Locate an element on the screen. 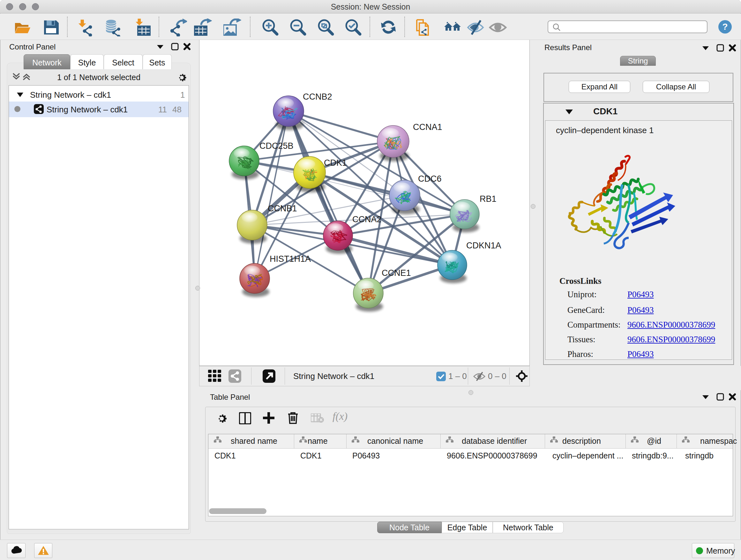 The height and width of the screenshot is (560, 741). svg-text: CCNB2 is located at coordinates (318, 97).